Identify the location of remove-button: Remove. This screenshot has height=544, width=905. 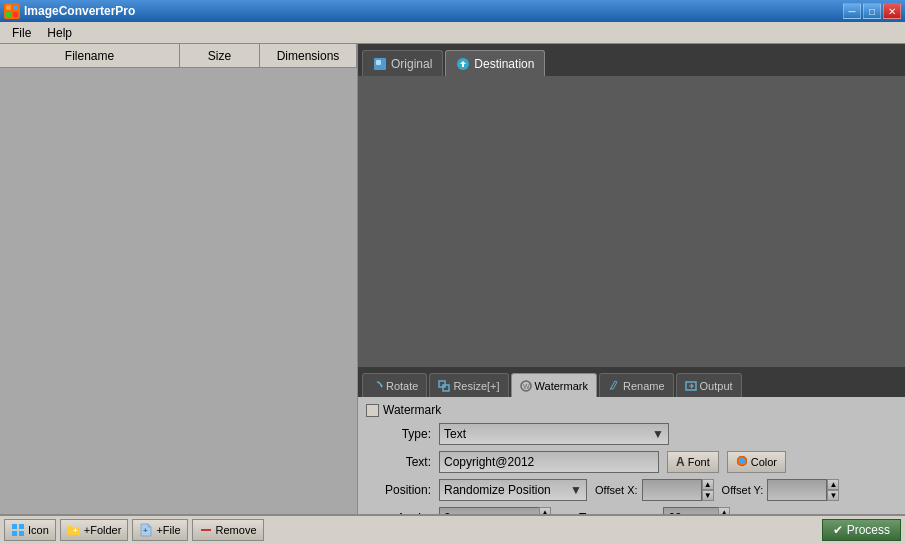
(228, 530).